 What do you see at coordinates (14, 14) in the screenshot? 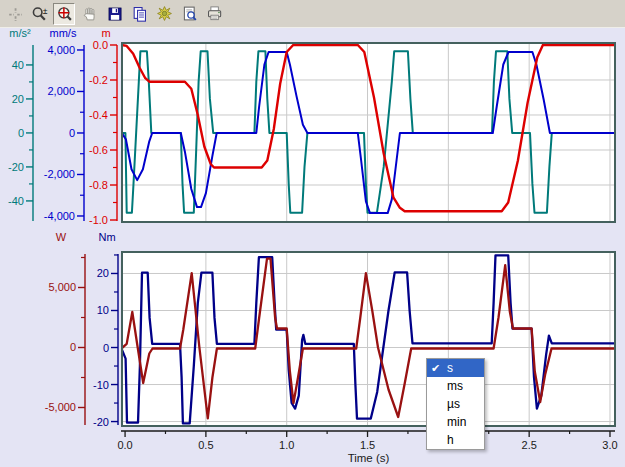
I see `crosshair-tool-button` at bounding box center [14, 14].